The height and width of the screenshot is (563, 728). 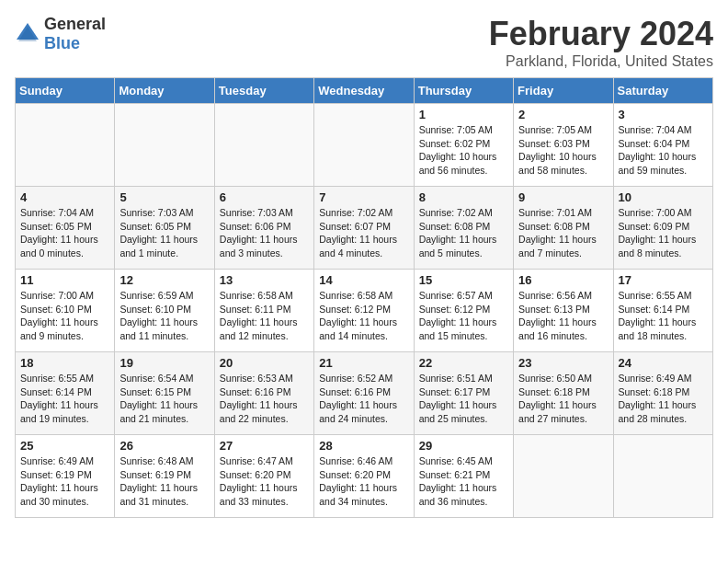 I want to click on day-info: Sunrise: 7:01 AM Sunset: 6:08 PM Dayligh…, so click(x=563, y=234).